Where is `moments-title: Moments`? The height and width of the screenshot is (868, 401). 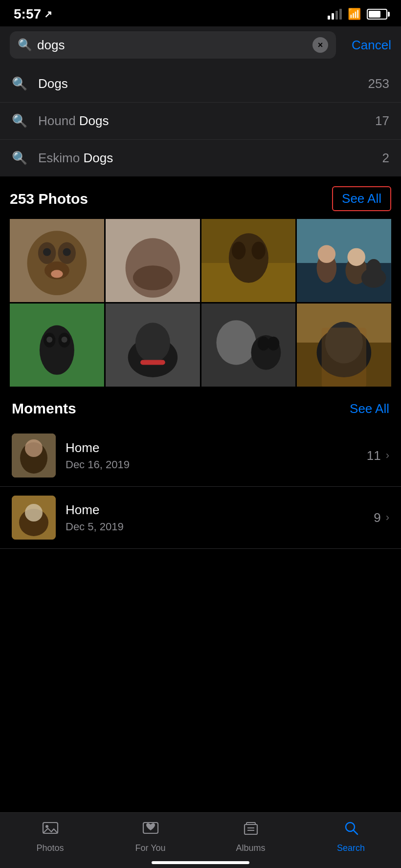
moments-title: Moments is located at coordinates (44, 409).